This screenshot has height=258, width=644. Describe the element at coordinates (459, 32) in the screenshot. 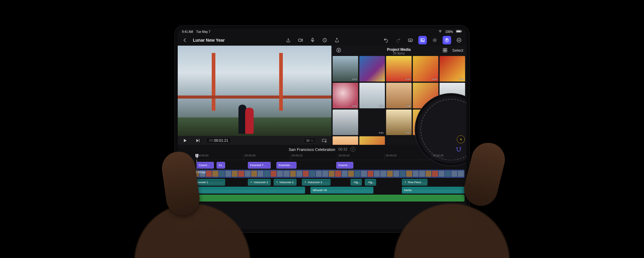

I see `battery-icon` at that location.